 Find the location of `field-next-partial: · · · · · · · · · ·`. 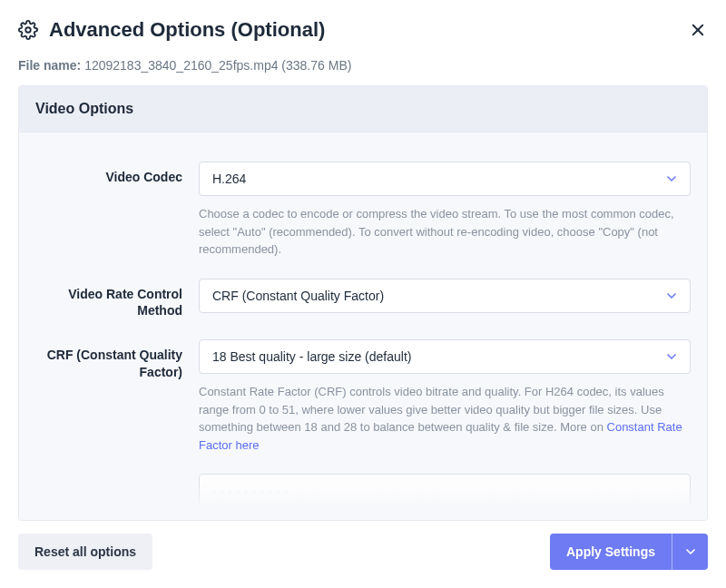

field-next-partial: · · · · · · · · · · is located at coordinates (363, 481).